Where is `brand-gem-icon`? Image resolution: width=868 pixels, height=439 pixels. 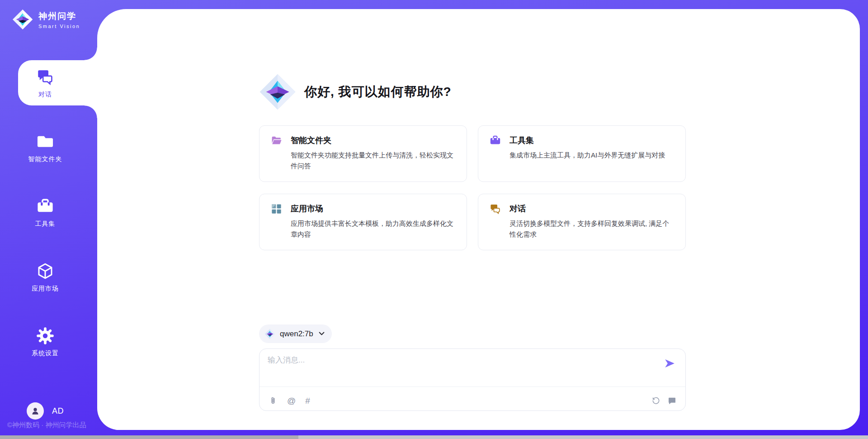 brand-gem-icon is located at coordinates (23, 19).